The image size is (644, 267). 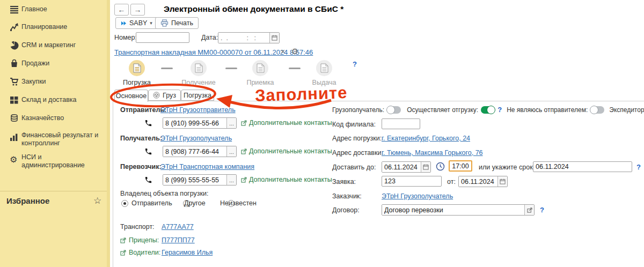 What do you see at coordinates (478, 181) in the screenshot?
I see `request-date-input` at bounding box center [478, 181].